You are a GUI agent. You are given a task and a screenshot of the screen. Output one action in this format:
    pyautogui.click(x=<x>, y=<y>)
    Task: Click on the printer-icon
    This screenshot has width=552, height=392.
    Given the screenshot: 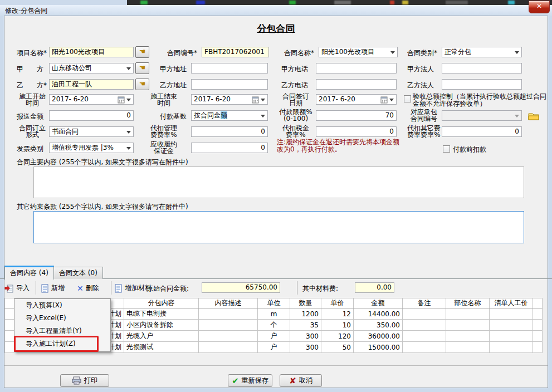 What is the action you would take?
    pyautogui.click(x=77, y=381)
    